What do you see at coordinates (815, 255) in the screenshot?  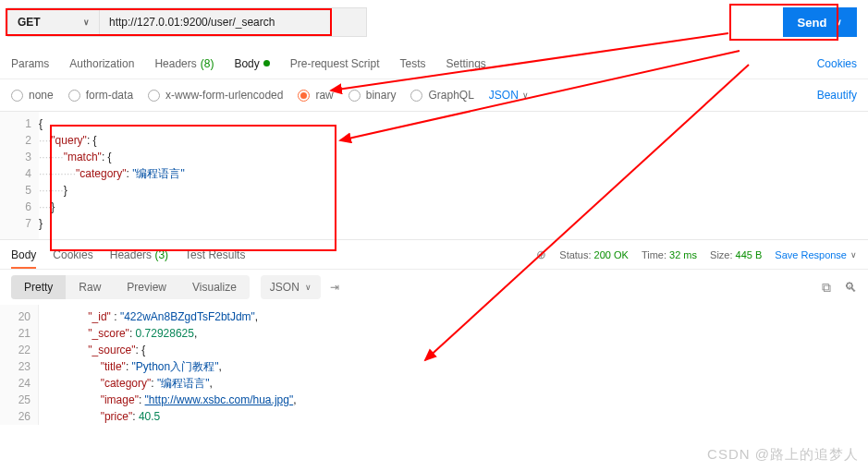 I see `save-response-link: Save Response ∨` at bounding box center [815, 255].